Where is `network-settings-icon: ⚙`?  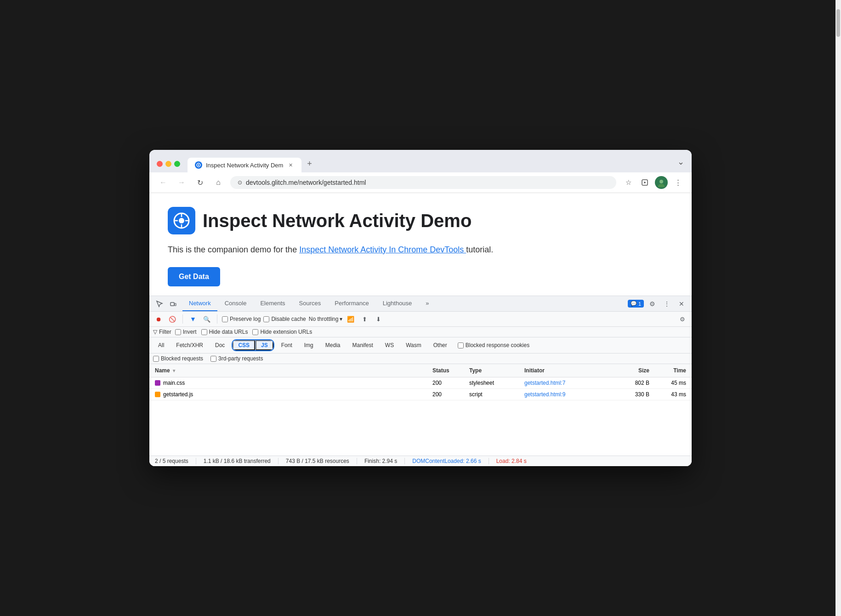
network-settings-icon: ⚙ is located at coordinates (682, 319).